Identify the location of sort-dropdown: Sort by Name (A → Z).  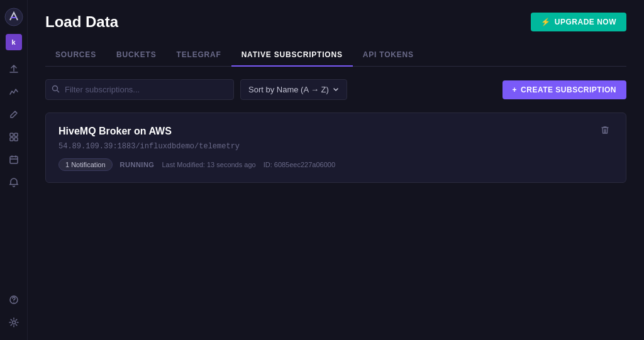
(294, 89).